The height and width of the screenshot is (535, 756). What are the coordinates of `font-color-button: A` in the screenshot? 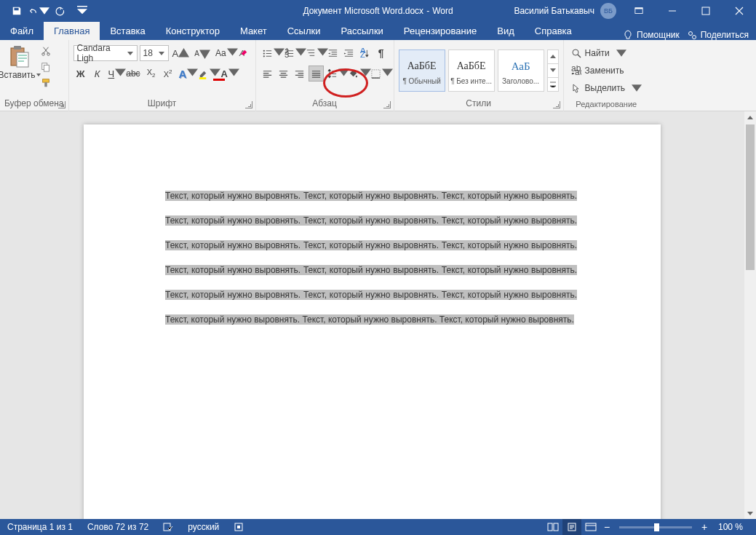 It's located at (227, 74).